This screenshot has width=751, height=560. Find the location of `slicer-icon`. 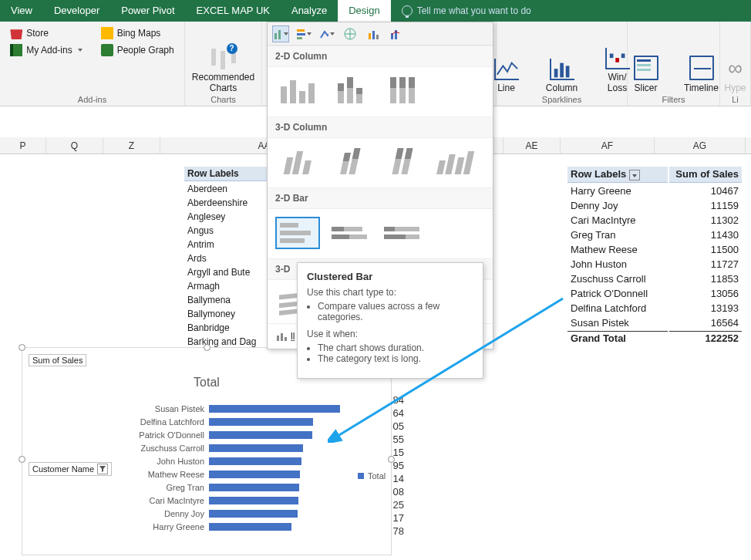

slicer-icon is located at coordinates (646, 68).